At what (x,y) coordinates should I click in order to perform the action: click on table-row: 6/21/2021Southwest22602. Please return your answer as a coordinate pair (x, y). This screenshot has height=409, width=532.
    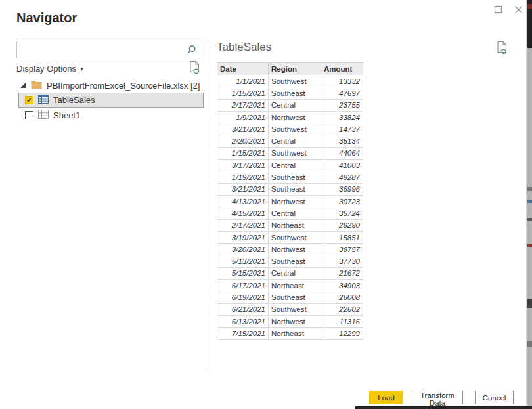
    Looking at the image, I should click on (290, 309).